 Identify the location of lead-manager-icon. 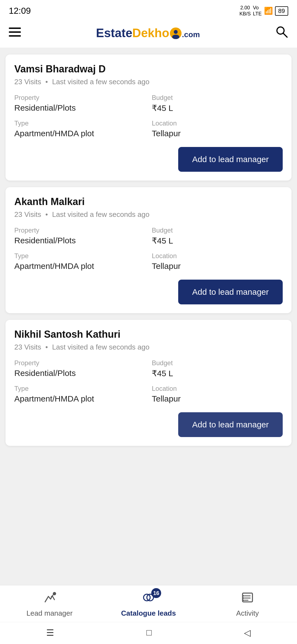
(50, 599).